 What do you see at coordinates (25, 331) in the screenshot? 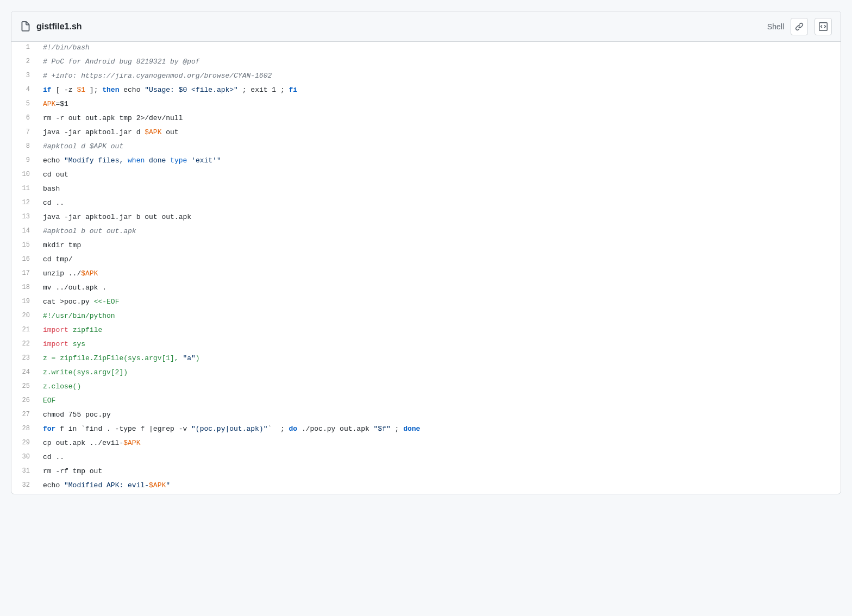
I see `line-number: 21` at bounding box center [25, 331].